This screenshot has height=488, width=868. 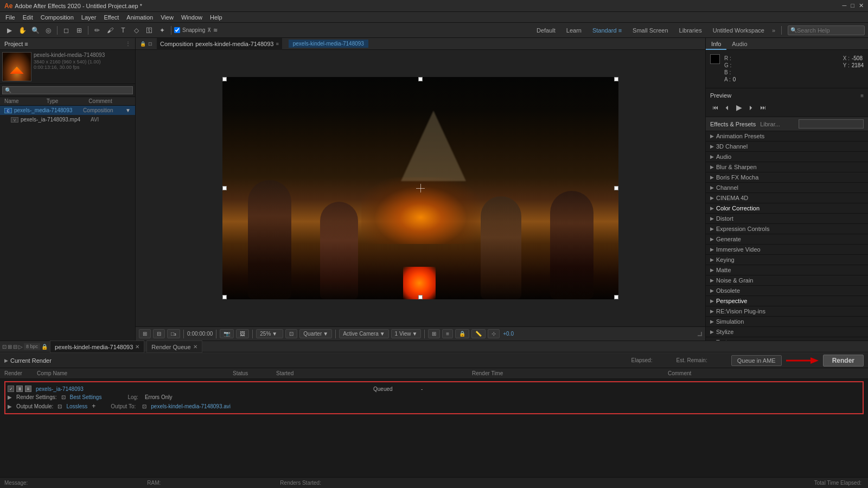 I want to click on tab-render-queue: Render Queue ✕, so click(x=174, y=346).